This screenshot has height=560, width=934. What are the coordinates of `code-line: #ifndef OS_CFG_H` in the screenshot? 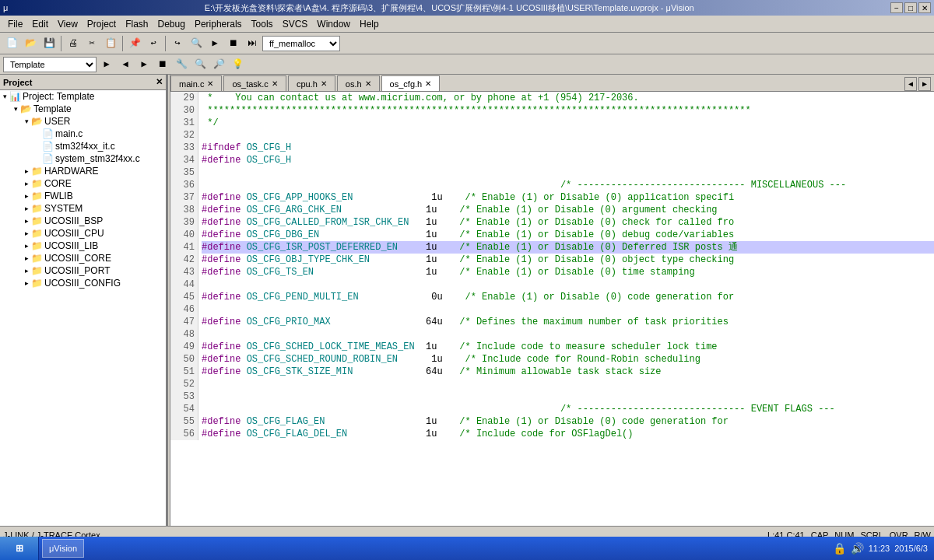 It's located at (568, 148).